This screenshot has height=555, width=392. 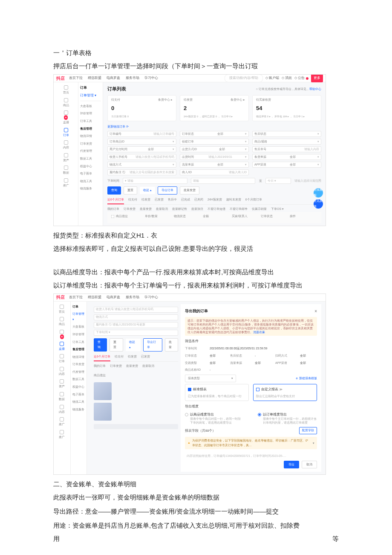 I want to click on user-link: ◇ 账户端, so click(x=272, y=78).